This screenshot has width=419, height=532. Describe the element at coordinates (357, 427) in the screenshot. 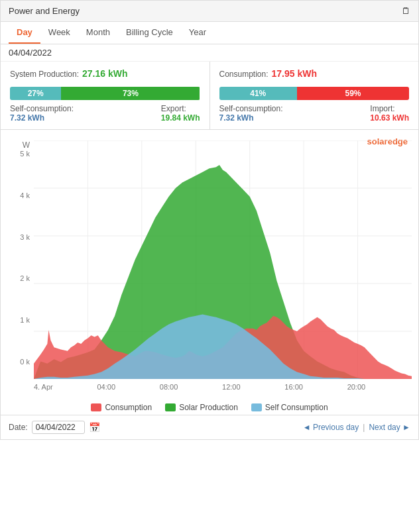

I see `footer-nav: ◄ Previous day | Next day ►` at that location.